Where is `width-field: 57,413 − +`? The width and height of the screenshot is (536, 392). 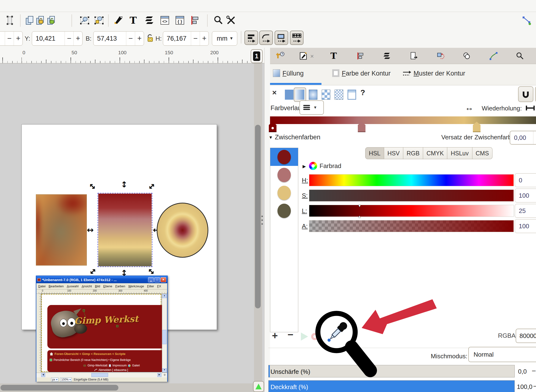 width-field: 57,413 − + is located at coordinates (119, 38).